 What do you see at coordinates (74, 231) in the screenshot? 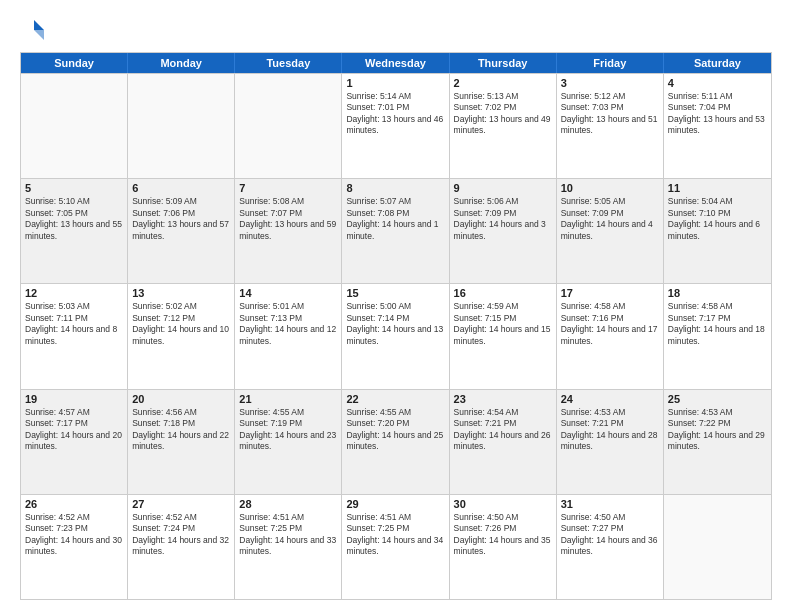
I see `day-cell-5: 5Sunrise: 5:10 AM Sunset: 7:05 PM Daylig…` at bounding box center [74, 231].